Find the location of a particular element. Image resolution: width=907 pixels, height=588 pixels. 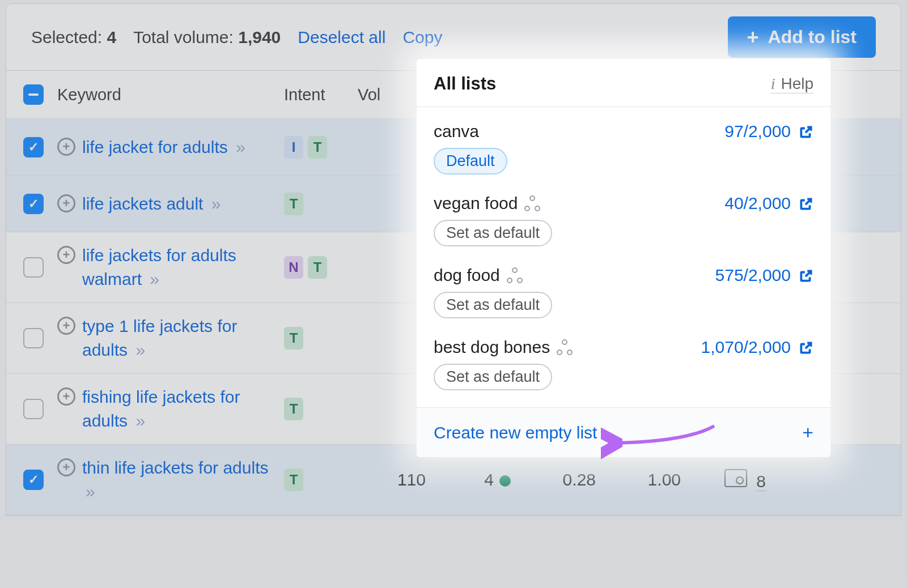

select-all-checkbox is located at coordinates (33, 95).